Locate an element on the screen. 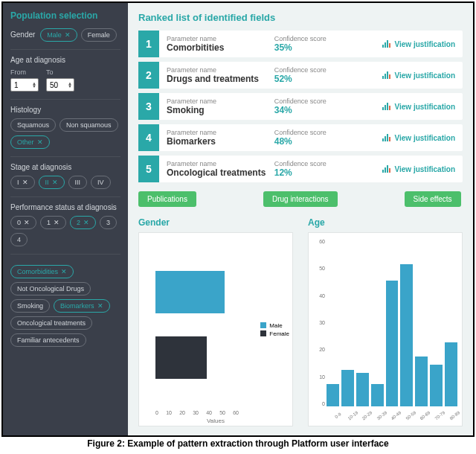 This screenshot has height=454, width=476. performance-option: 4 is located at coordinates (19, 240).